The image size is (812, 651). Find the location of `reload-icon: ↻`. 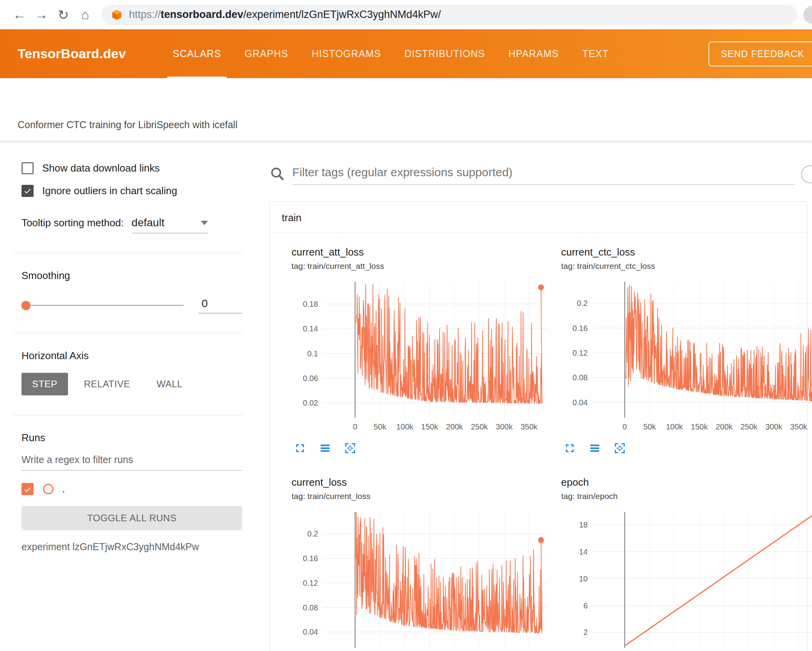

reload-icon: ↻ is located at coordinates (63, 15).